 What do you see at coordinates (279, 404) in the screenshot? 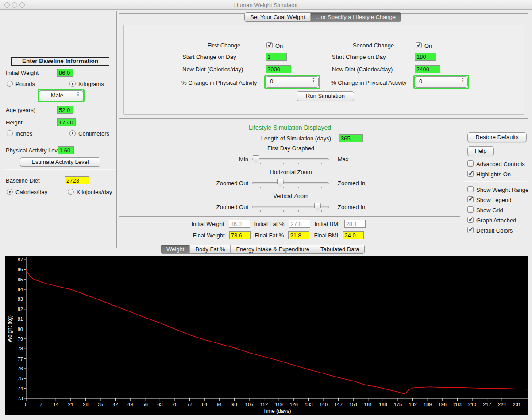
I see `svg-text: 119` at bounding box center [279, 404].